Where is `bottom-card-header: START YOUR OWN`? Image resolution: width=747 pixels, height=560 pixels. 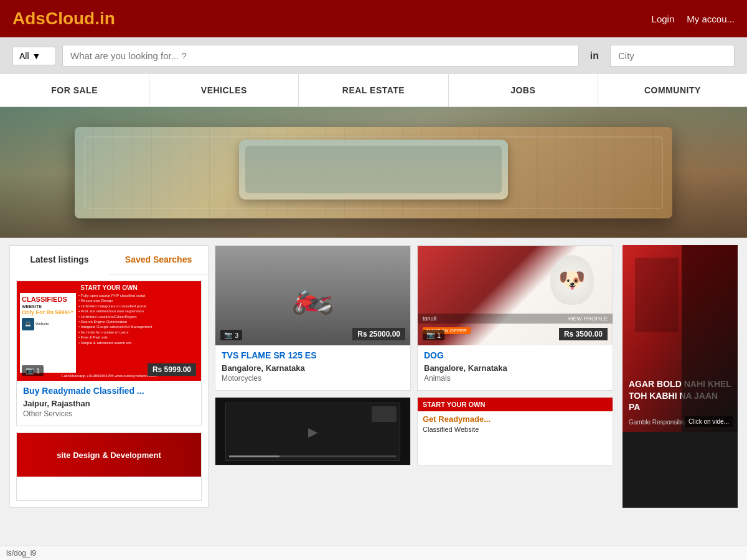
bottom-card-header: START YOUR OWN is located at coordinates (515, 404).